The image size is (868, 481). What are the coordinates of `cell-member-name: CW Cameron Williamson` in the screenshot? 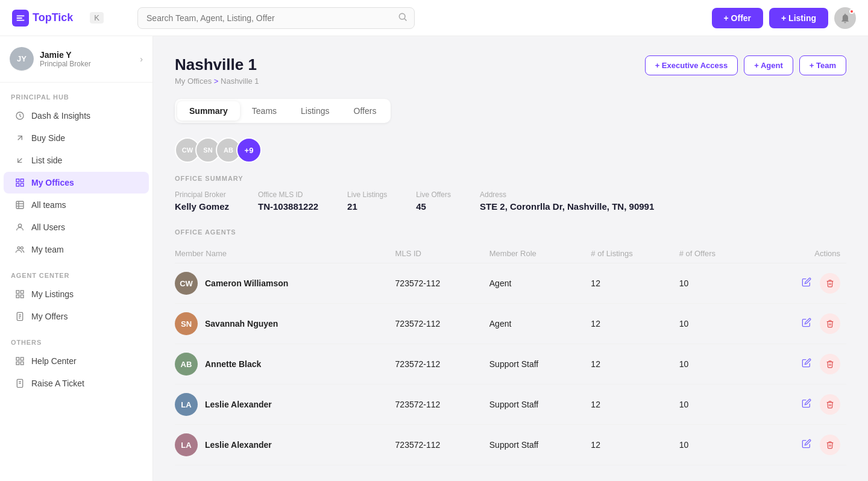 It's located at (285, 283).